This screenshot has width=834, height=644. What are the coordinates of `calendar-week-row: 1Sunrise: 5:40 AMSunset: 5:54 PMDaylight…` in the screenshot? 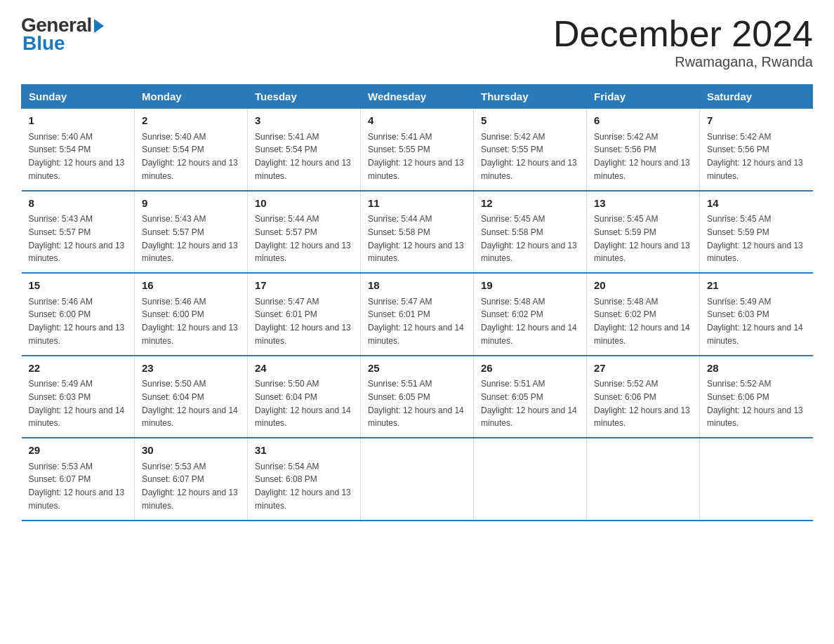 It's located at (417, 150).